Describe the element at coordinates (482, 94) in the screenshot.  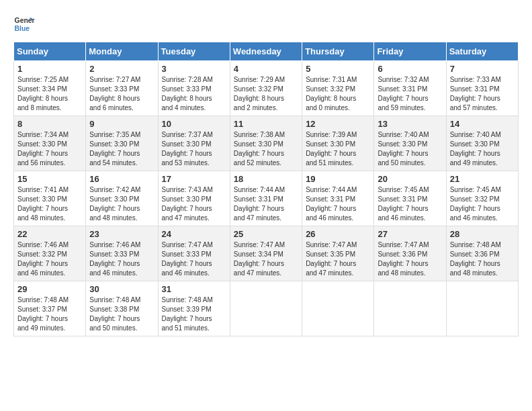
I see `day-info: Sunrise: 7:33 AMSunset: 3:31 PMDaylight:…` at that location.